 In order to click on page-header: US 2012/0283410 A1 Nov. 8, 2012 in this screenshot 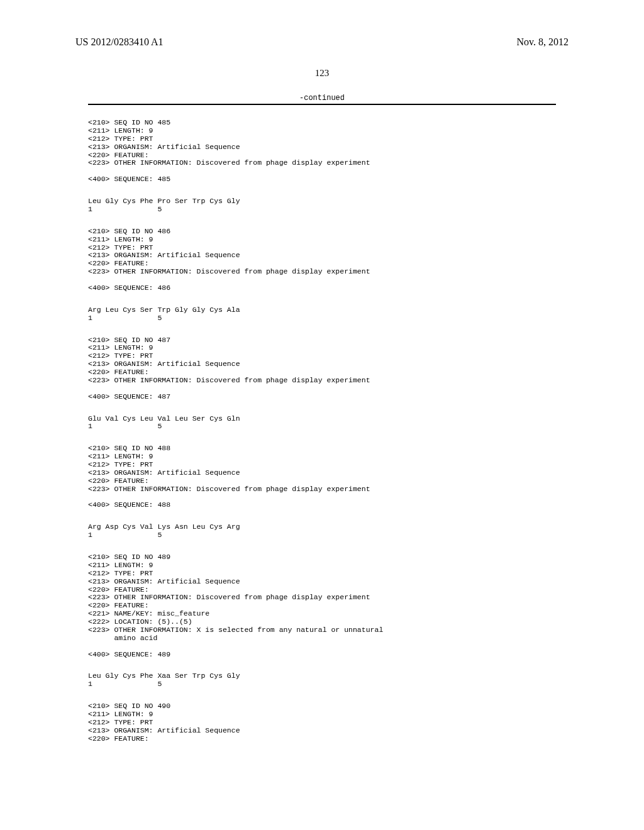, I will do `click(322, 24)`.